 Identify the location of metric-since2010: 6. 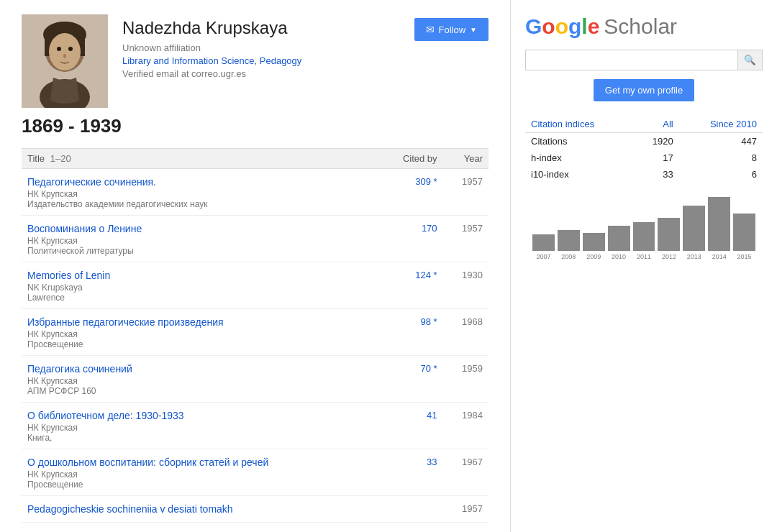
(721, 174).